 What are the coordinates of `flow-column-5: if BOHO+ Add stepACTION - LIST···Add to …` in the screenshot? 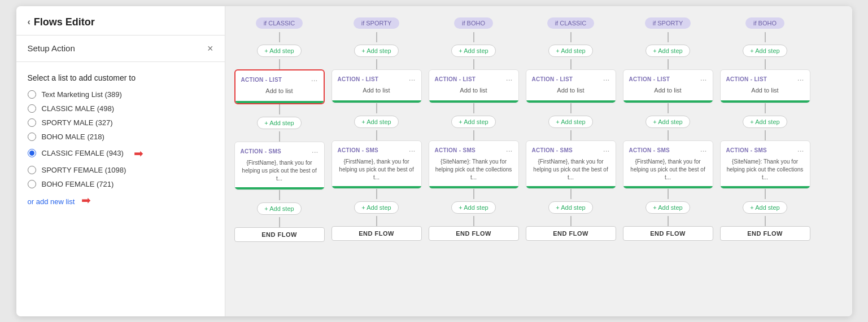 It's located at (765, 130).